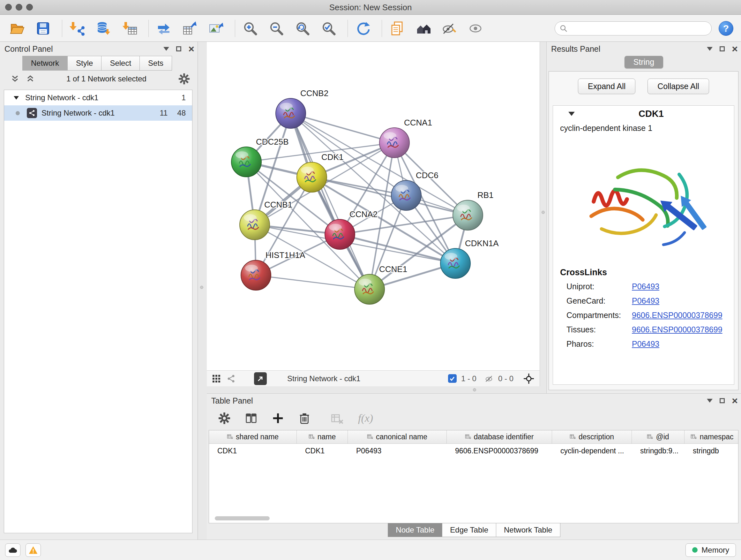 This screenshot has width=741, height=560. What do you see at coordinates (712, 437) in the screenshot?
I see `column-header-namespac: namespac` at bounding box center [712, 437].